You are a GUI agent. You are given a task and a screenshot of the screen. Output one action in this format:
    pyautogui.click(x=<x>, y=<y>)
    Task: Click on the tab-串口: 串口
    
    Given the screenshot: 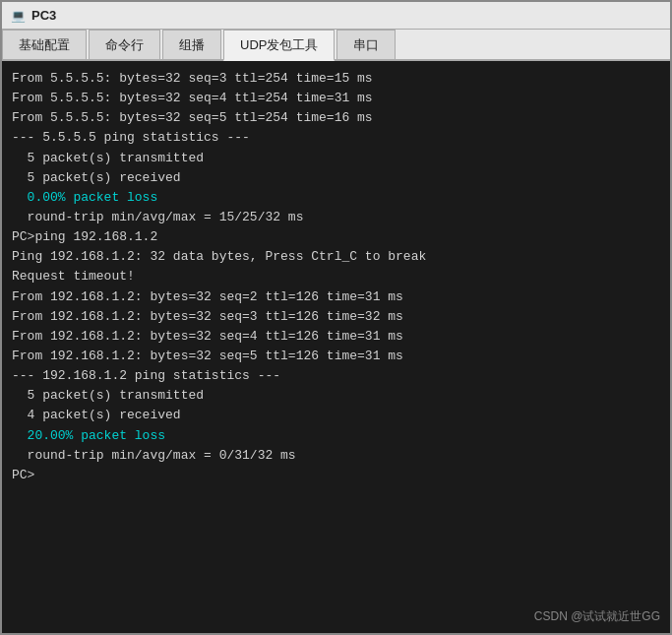 What is the action you would take?
    pyautogui.click(x=366, y=44)
    